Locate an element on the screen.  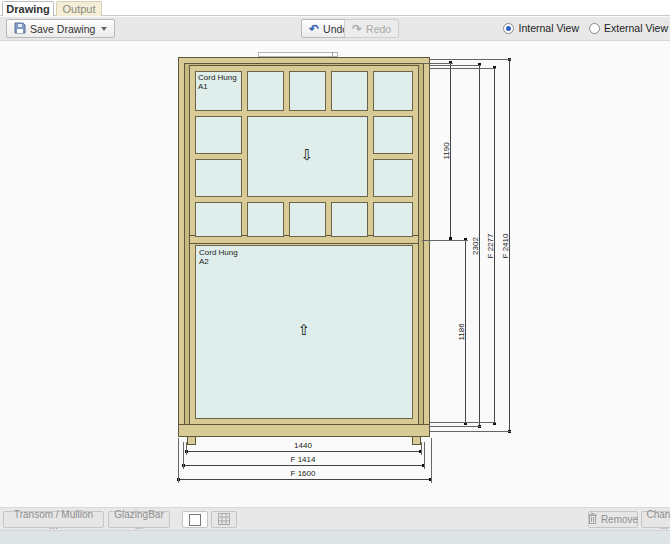
save-drawing-label: Save Drawing is located at coordinates (62, 29).